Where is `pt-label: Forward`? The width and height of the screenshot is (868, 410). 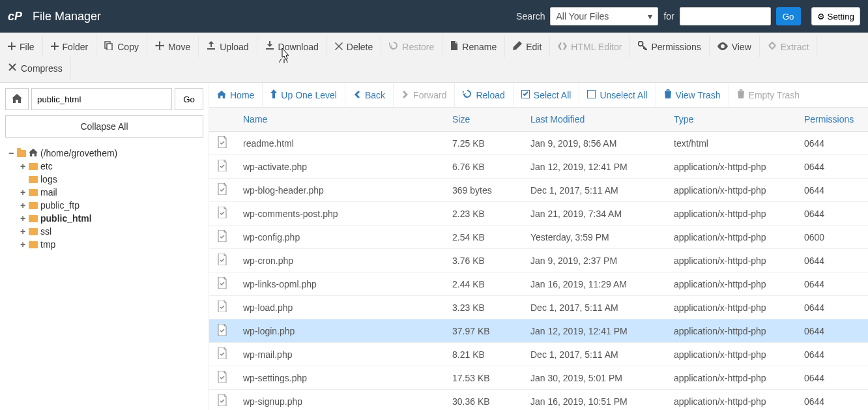
pt-label: Forward is located at coordinates (430, 95).